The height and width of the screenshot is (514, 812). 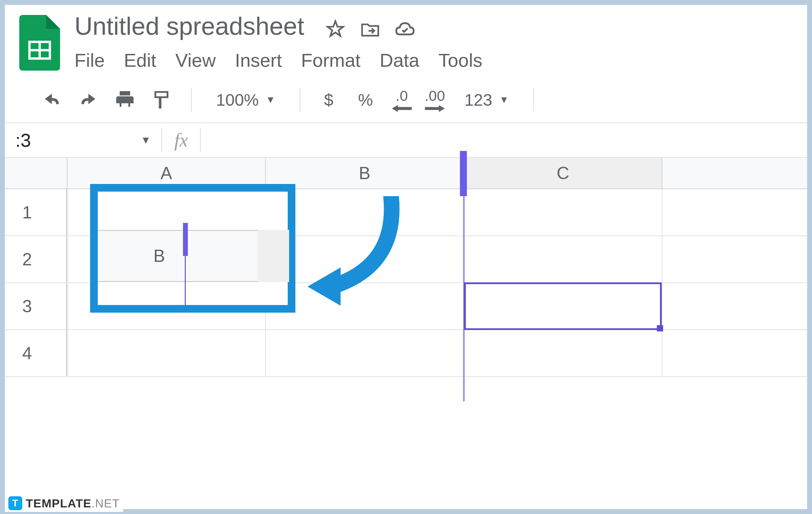 What do you see at coordinates (563, 173) in the screenshot?
I see `column-header-c: C` at bounding box center [563, 173].